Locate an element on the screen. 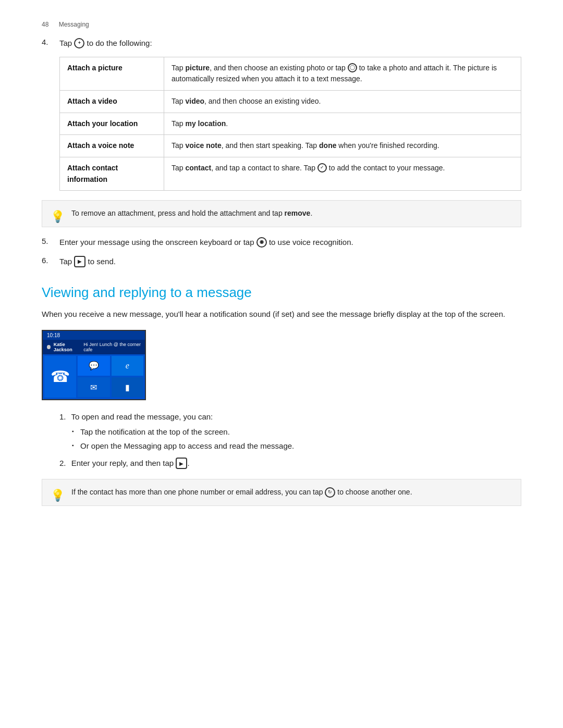 The image size is (563, 728). attach-icon: + is located at coordinates (79, 43).